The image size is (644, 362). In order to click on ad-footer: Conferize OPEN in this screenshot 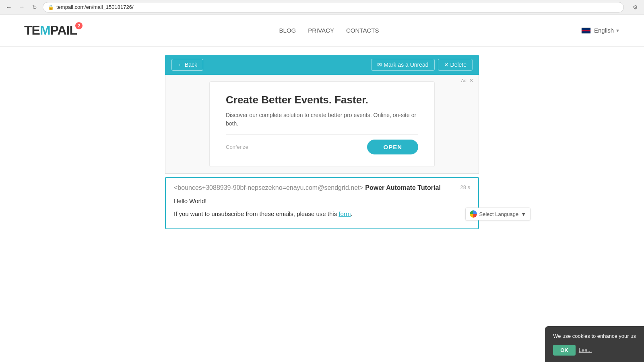, I will do `click(322, 144)`.